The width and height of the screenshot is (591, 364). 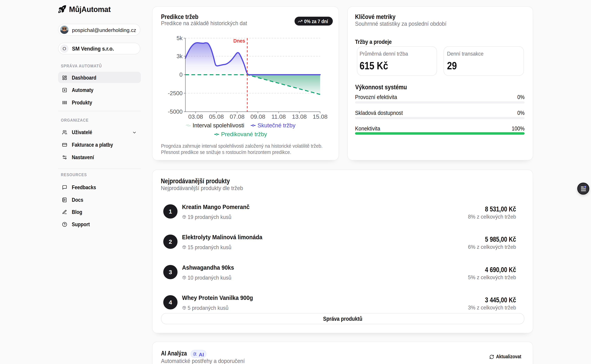 What do you see at coordinates (216, 117) in the screenshot?
I see `svg-text: 05.08` at bounding box center [216, 117].